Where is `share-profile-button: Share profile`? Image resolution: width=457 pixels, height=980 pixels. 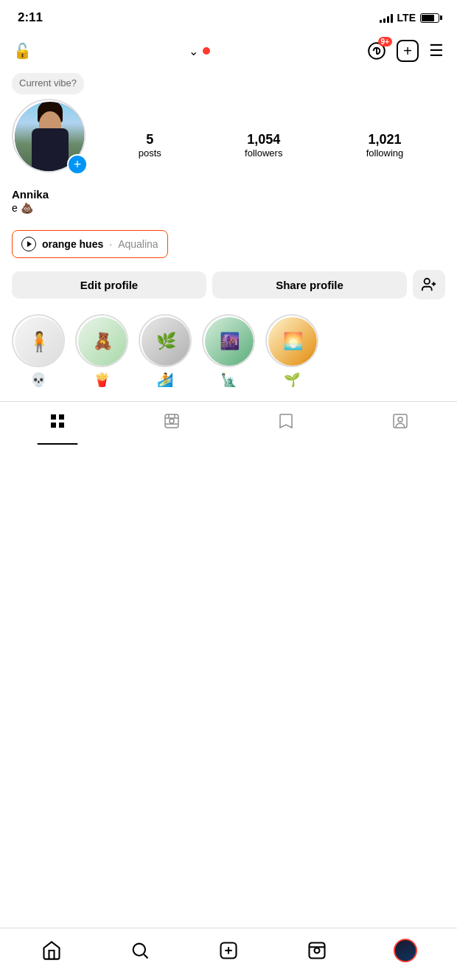 share-profile-button: Share profile is located at coordinates (310, 285).